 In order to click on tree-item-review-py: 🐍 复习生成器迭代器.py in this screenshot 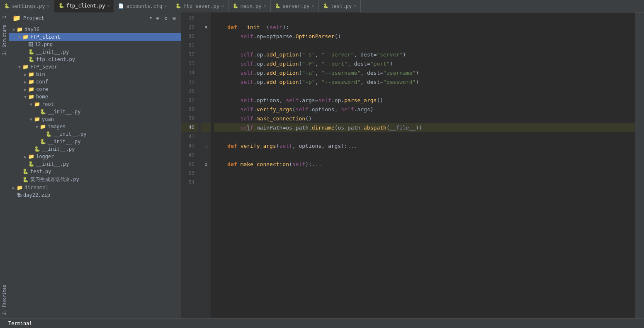, I will do `click(95, 179)`.